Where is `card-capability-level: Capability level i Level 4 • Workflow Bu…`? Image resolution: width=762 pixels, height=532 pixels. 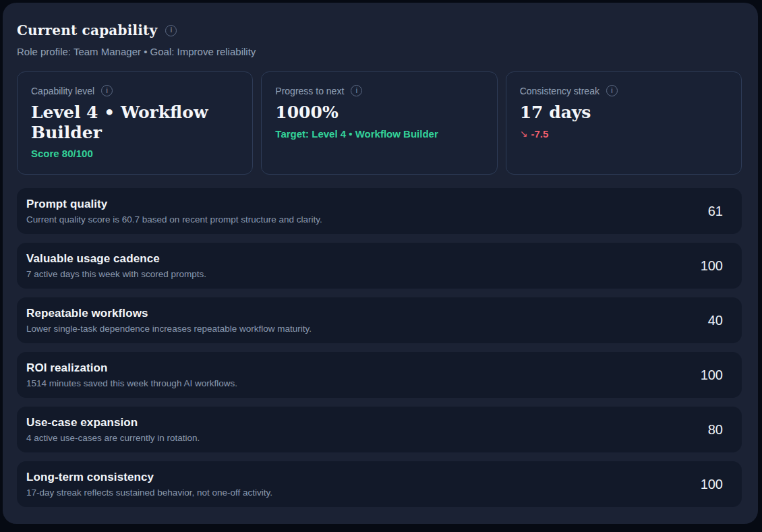
card-capability-level: Capability level i Level 4 • Workflow Bu… is located at coordinates (135, 123).